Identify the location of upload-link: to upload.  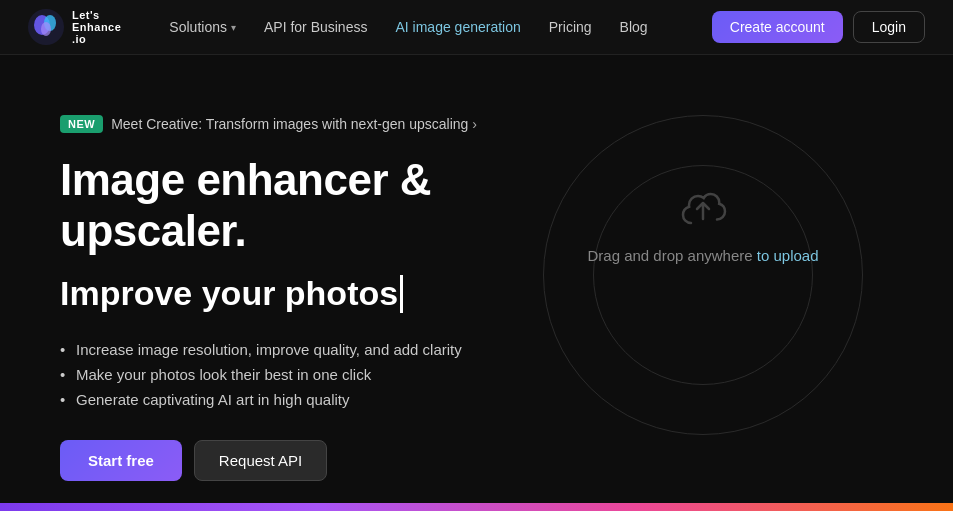
(788, 256).